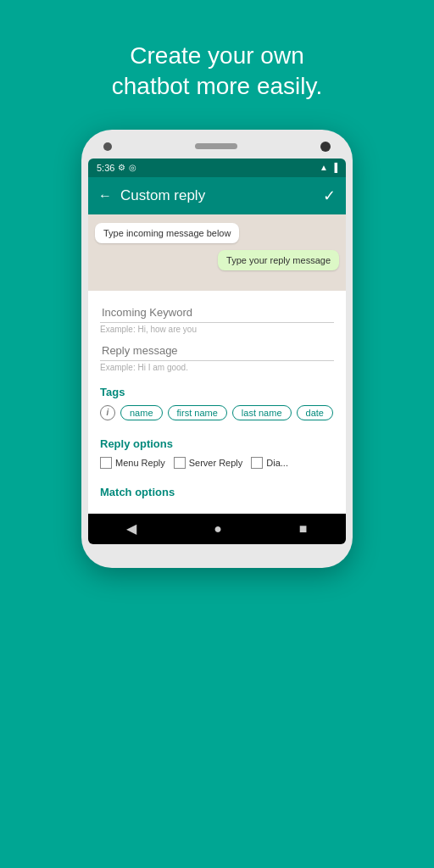  I want to click on status-bar: 5:36 ⚙ ◎ ▲ ▐, so click(217, 168).